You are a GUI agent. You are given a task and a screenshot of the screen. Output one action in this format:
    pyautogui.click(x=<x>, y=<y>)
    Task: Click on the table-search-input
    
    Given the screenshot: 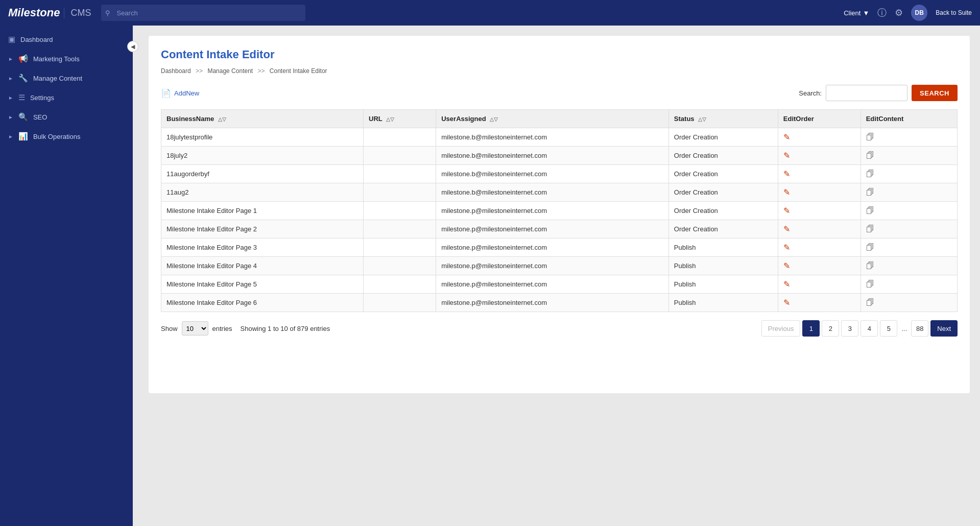 What is the action you would take?
    pyautogui.click(x=867, y=93)
    